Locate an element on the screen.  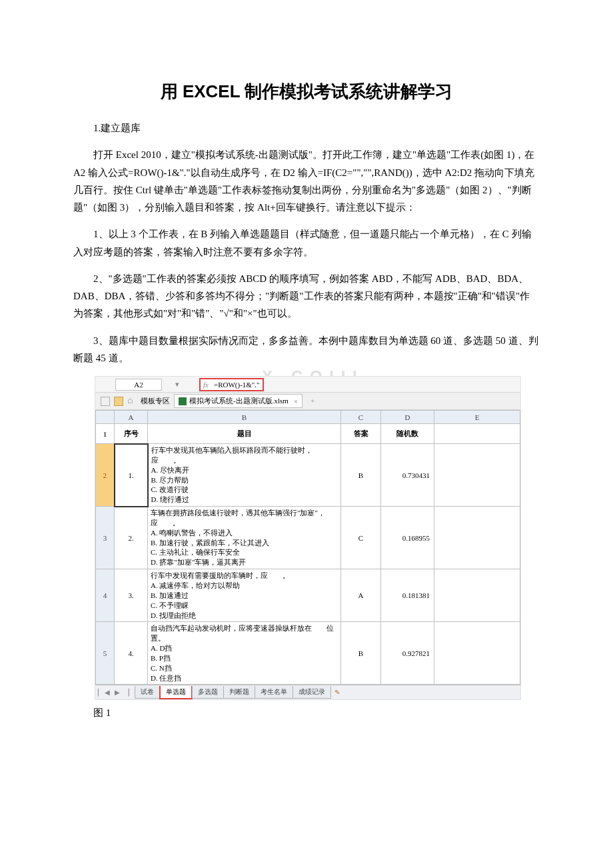
row-1: 1 is located at coordinates (105, 434).